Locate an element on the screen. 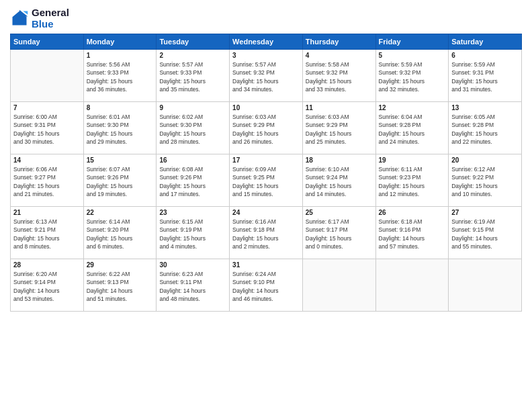 The image size is (532, 411). day-cell: 8Sunrise: 6:01 AM Sunset: 9:30 PM Daylig… is located at coordinates (120, 128).